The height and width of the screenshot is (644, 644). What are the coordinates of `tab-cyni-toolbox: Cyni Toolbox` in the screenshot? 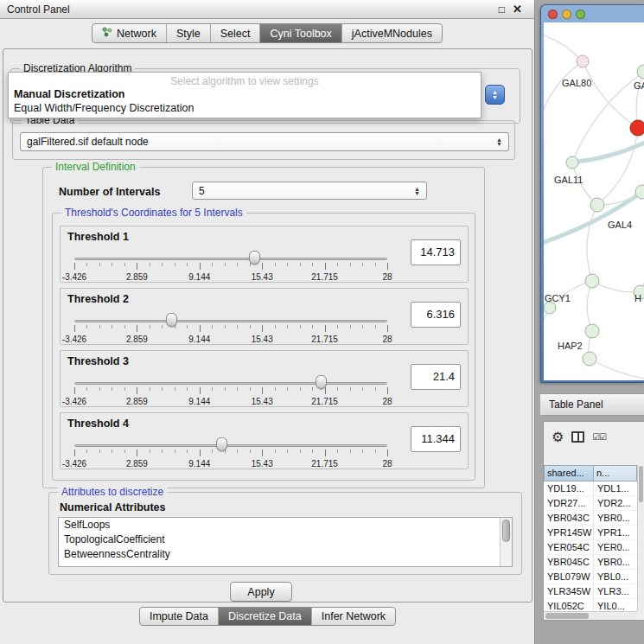 It's located at (300, 33).